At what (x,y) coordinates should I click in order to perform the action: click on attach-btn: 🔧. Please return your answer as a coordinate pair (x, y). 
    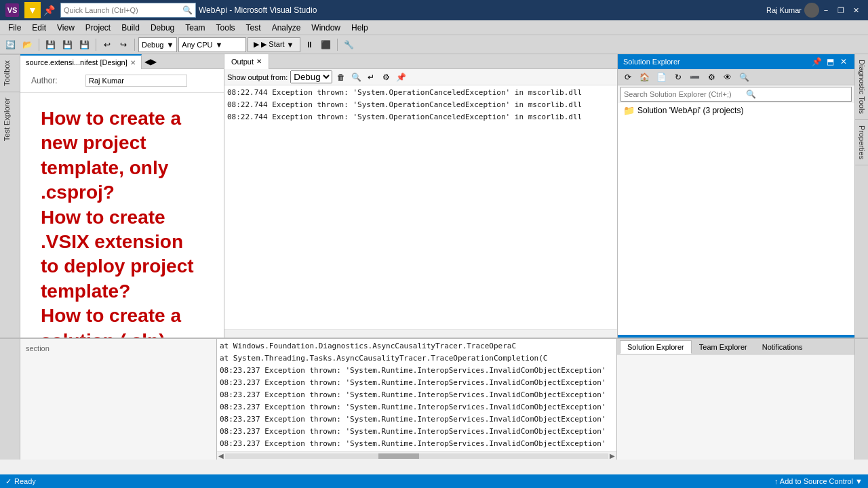
    Looking at the image, I should click on (349, 45).